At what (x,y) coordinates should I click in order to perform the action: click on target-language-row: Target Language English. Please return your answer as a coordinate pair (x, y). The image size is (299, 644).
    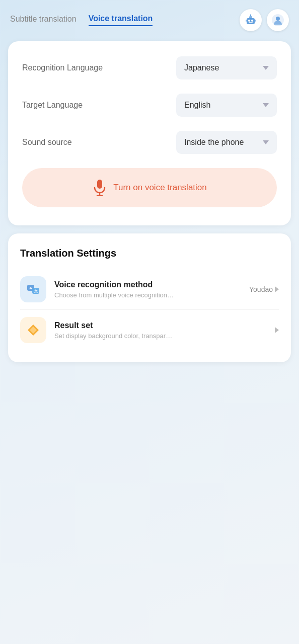
    Looking at the image, I should click on (150, 105).